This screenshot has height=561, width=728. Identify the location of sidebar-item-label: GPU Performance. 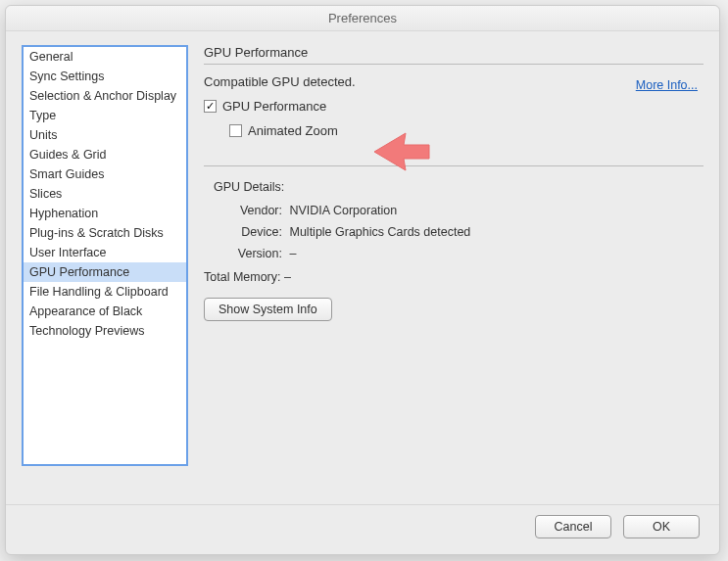
(79, 272).